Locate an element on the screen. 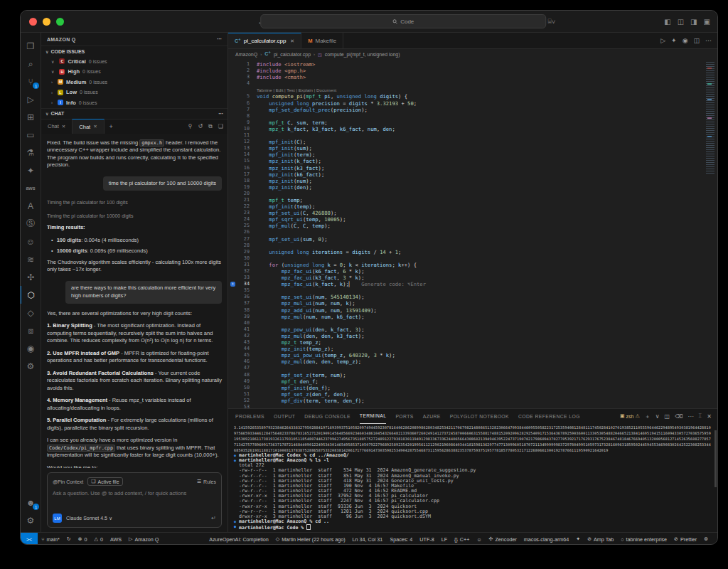 Image resolution: width=728 pixels, height=569 pixels. statusbar-blame: ◇Martin Heller (22 hours ago) is located at coordinates (311, 539).